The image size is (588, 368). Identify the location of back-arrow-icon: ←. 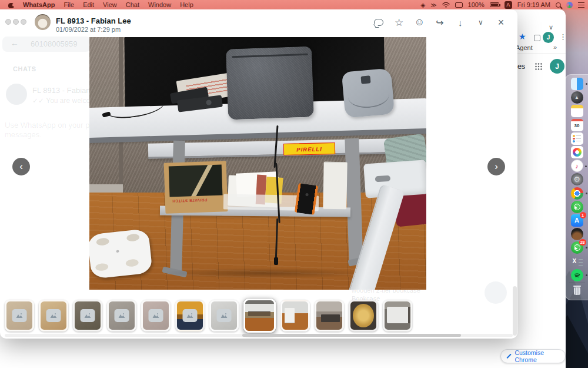
(15, 43).